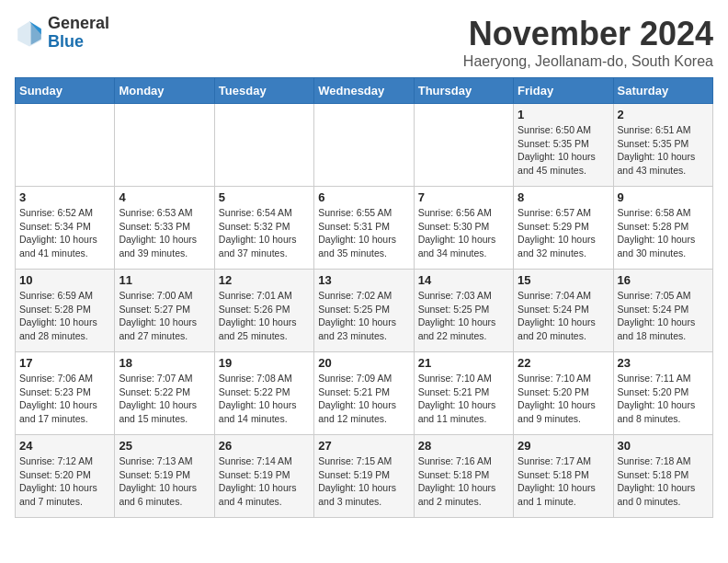 This screenshot has height=563, width=728. I want to click on day-cell: 17Sunrise: 7:06 AM Sunset: 5:23 PM Dayli…, so click(65, 394).